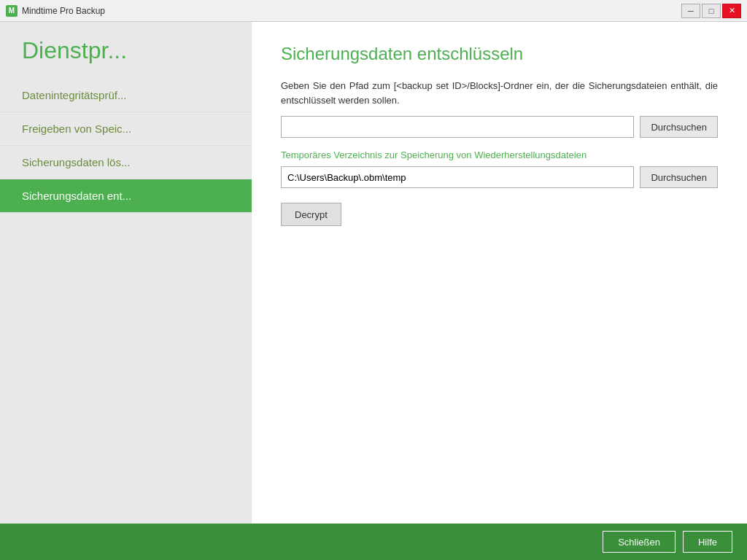 This screenshot has width=747, height=560. What do you see at coordinates (639, 542) in the screenshot?
I see `close-footer-button: Schließen` at bounding box center [639, 542].